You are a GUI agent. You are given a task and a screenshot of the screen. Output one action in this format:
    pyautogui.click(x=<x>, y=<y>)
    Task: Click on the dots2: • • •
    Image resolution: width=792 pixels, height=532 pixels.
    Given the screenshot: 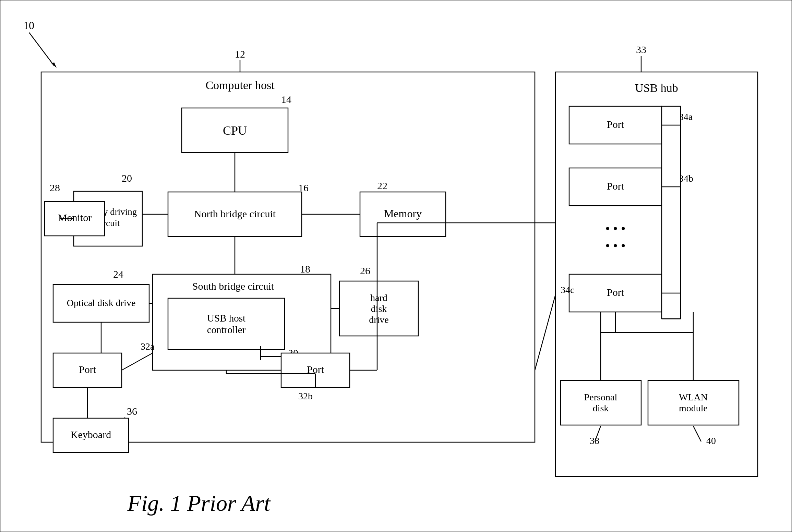 What is the action you would take?
    pyautogui.click(x=616, y=246)
    